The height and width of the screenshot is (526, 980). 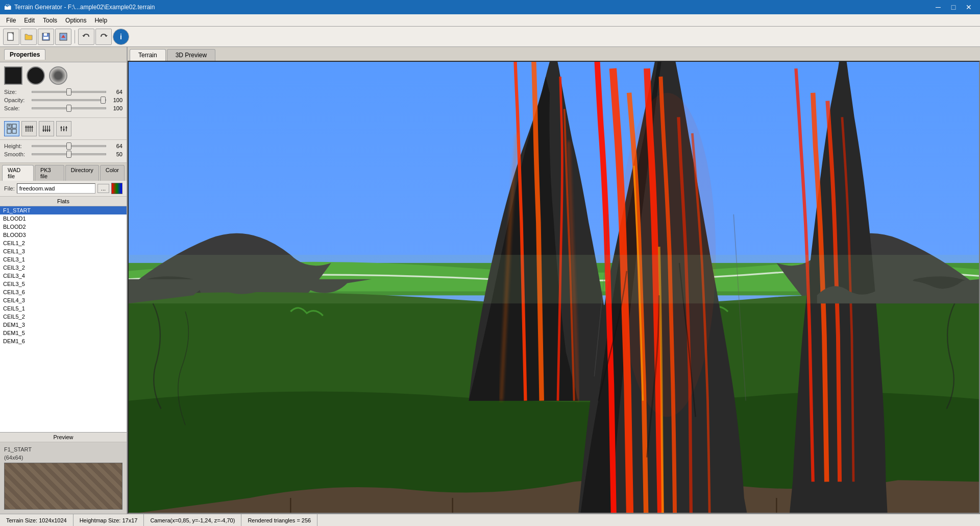 What do you see at coordinates (63, 92) in the screenshot?
I see `size-slider-row: Size: 64` at bounding box center [63, 92].